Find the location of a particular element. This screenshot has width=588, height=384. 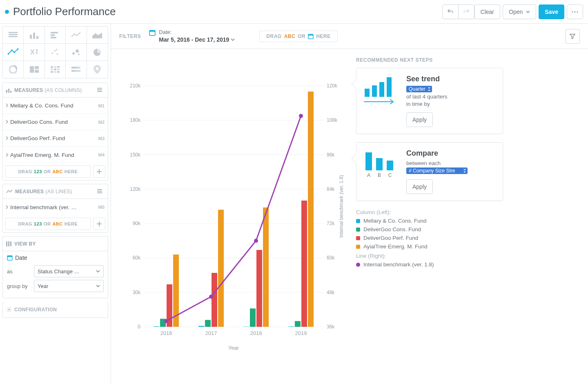

measure-tag: M1 is located at coordinates (101, 106).